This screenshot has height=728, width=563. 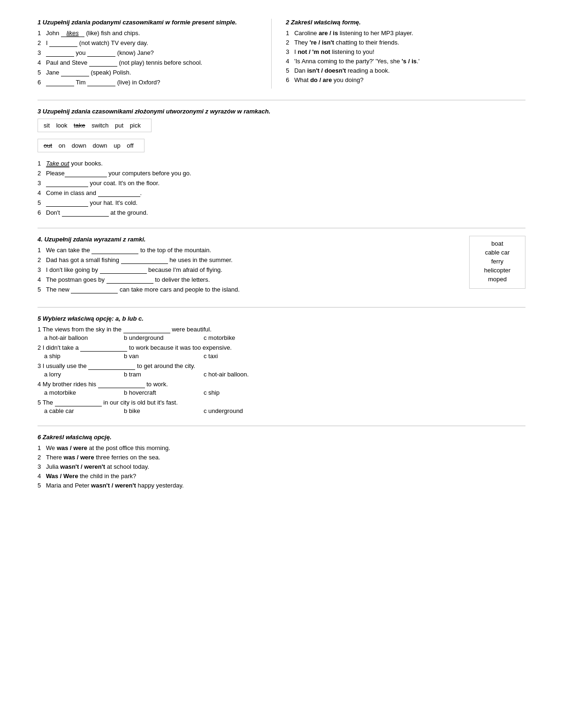 What do you see at coordinates (249, 239) in the screenshot?
I see `section-4-title: 4. Uzupełnij zdania wyrazami z ramki.` at bounding box center [249, 239].